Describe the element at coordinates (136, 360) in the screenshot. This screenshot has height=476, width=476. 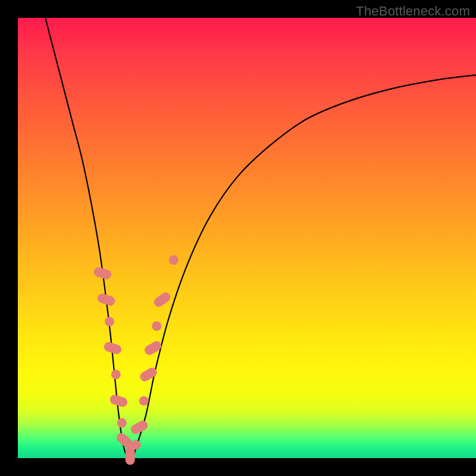
I see `marker-layer` at that location.